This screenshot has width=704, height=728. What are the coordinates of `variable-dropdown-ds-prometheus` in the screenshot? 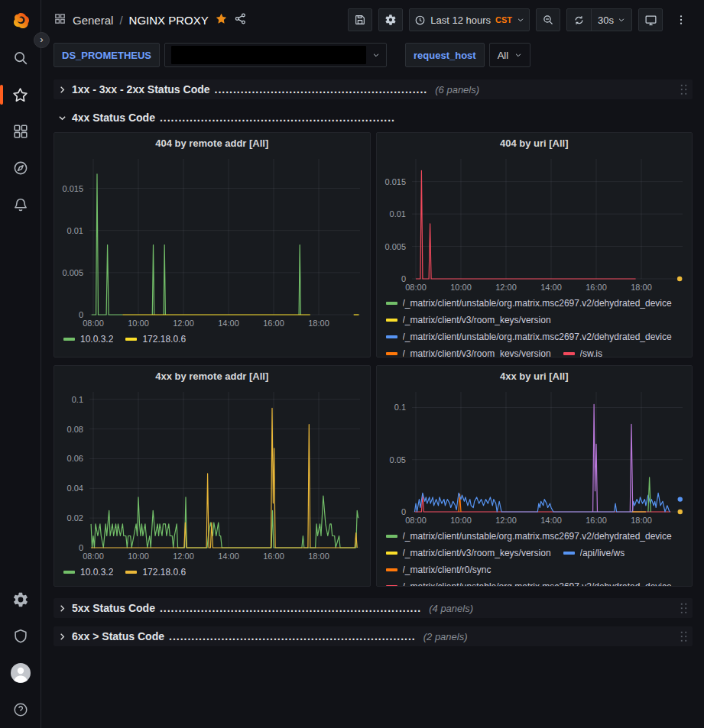 It's located at (275, 55).